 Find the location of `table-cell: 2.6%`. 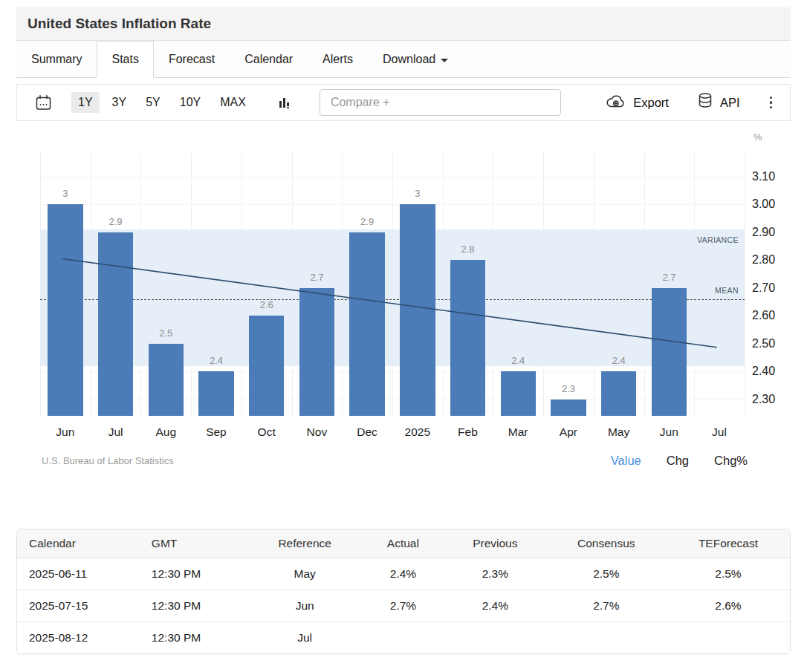

table-cell: 2.6% is located at coordinates (728, 606).